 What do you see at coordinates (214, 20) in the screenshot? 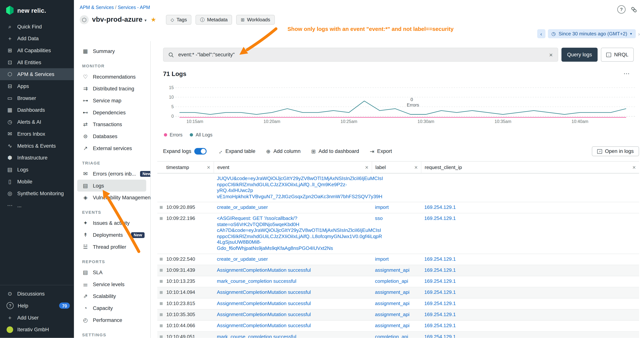
I see `metadata-button: ⓘMetadata` at bounding box center [214, 20].